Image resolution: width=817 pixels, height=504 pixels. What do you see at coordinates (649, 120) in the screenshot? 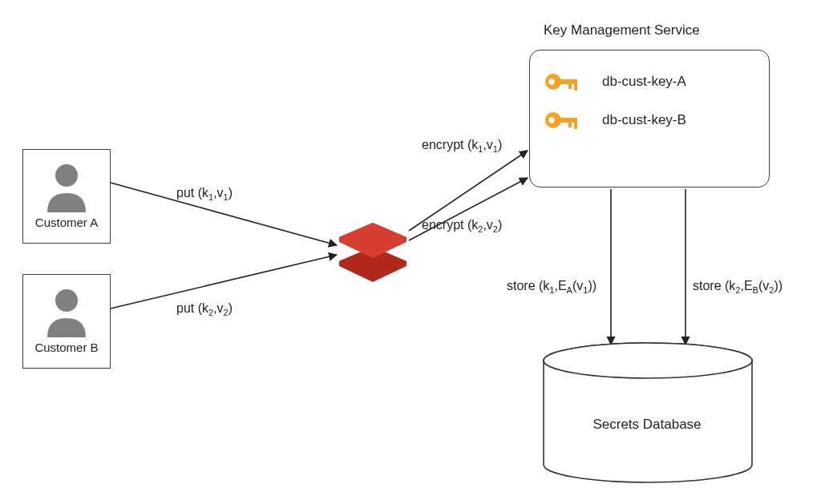
I see `kms-key-row-b: db-cust-key-B` at bounding box center [649, 120].